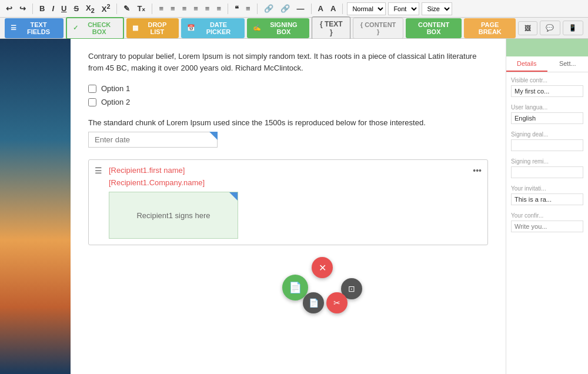 The image size is (588, 374). I want to click on option2-row: Option 2, so click(288, 102).